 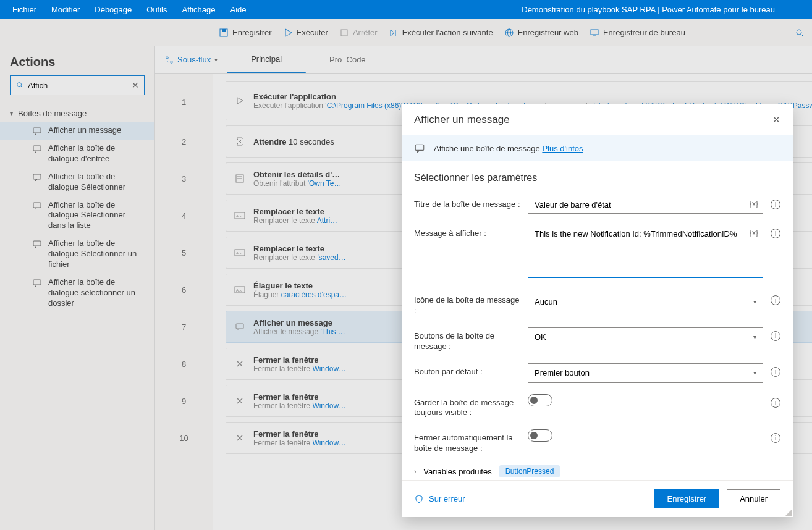 What do you see at coordinates (184, 364) in the screenshot?
I see `line-number: 8` at bounding box center [184, 364].